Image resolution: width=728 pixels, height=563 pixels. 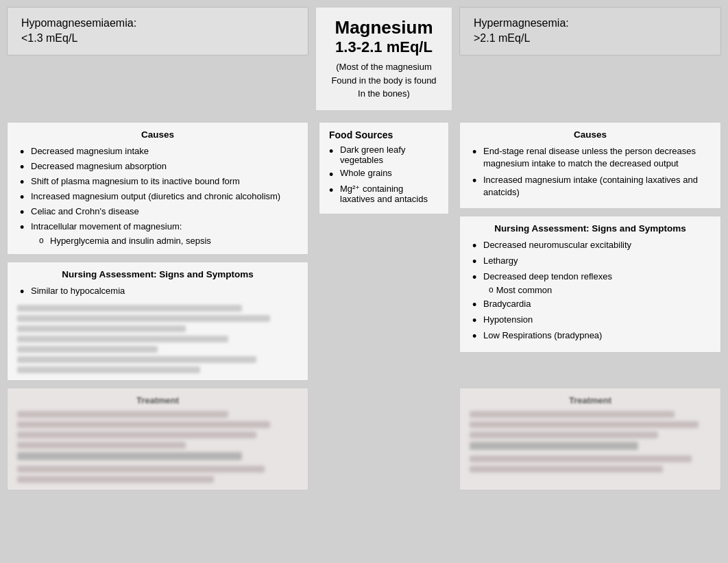 I want to click on hypo-cause-1: Decreased magnesium intake, so click(x=90, y=151).